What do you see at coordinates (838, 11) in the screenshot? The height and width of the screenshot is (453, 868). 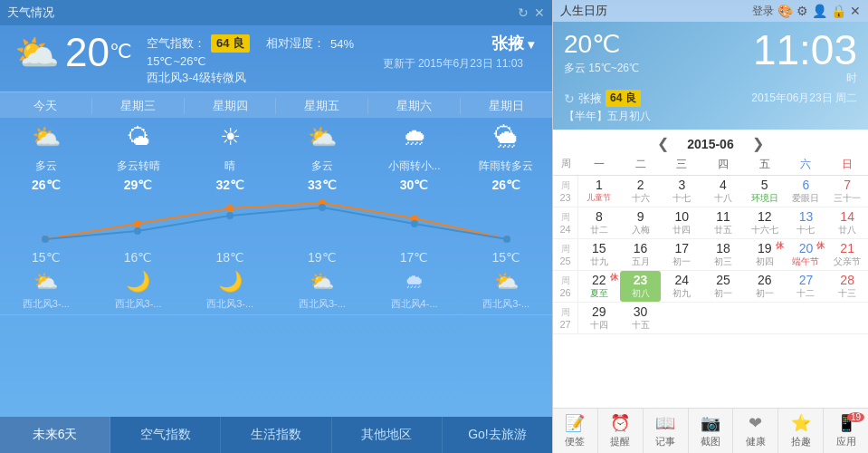 I see `icon-lock: 🔒` at bounding box center [838, 11].